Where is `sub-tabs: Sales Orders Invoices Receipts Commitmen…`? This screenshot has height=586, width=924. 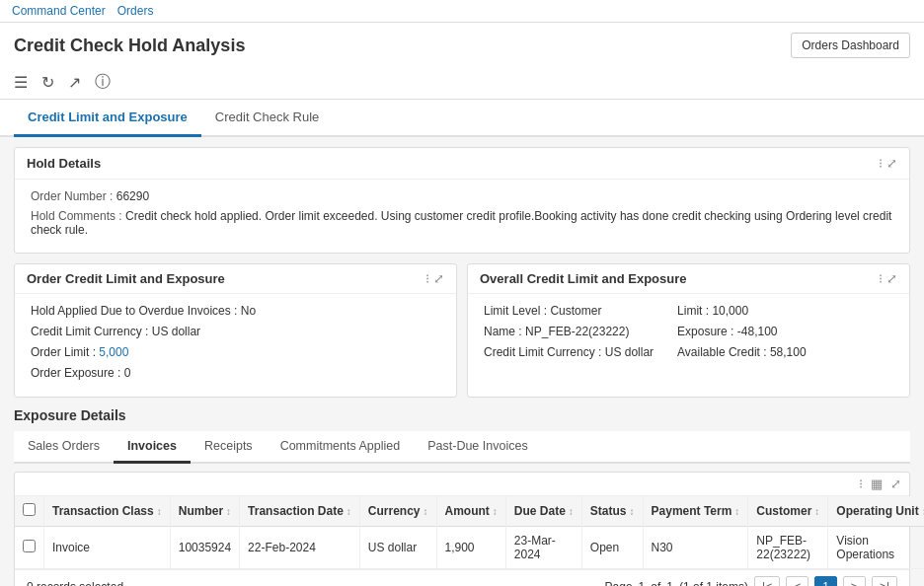 sub-tabs: Sales Orders Invoices Receipts Commitmen… is located at coordinates (462, 448).